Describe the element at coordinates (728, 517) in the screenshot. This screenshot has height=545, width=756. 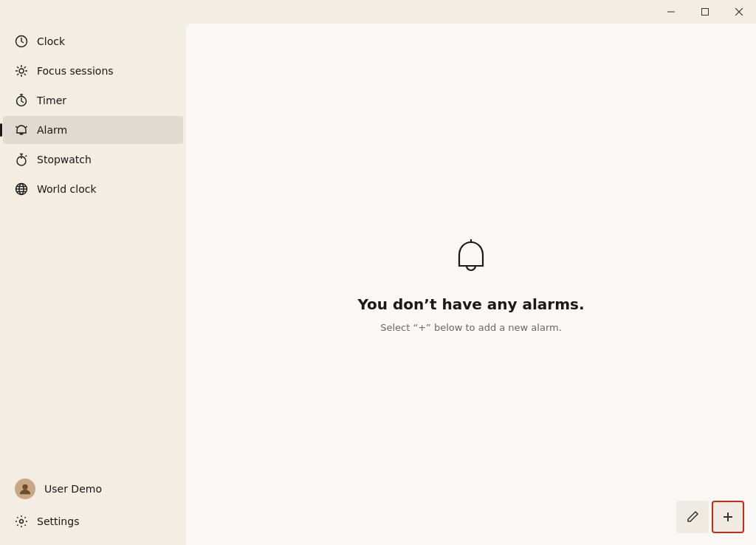
I see `add-alarm-button` at that location.